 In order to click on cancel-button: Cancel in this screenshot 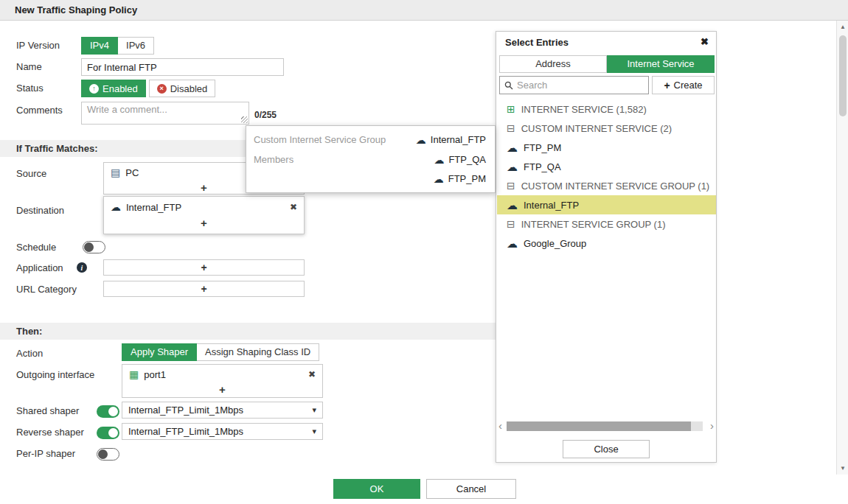, I will do `click(471, 489)`.